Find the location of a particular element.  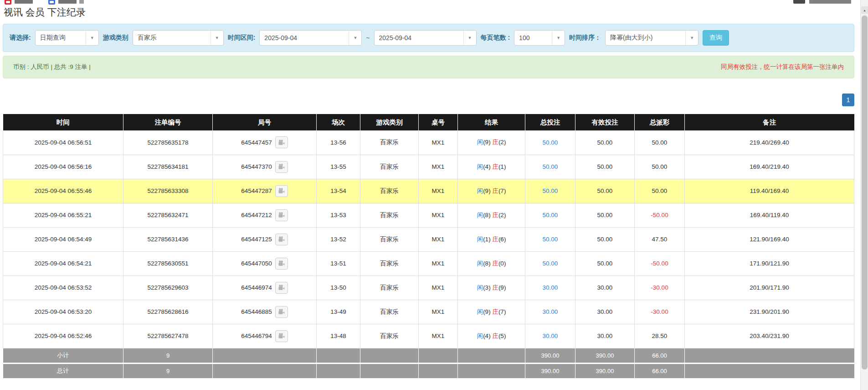

time-sort-label: 时间排序： is located at coordinates (585, 38).